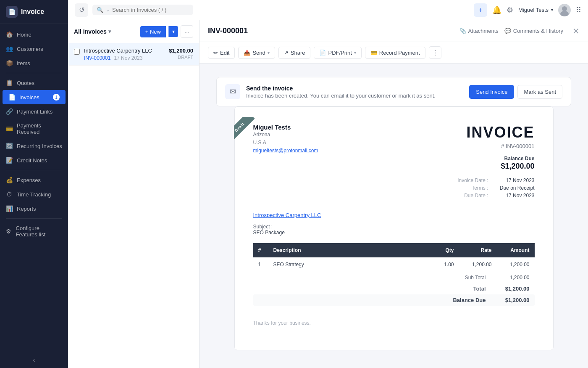  Describe the element at coordinates (341, 96) in the screenshot. I see `send-banner-description: Invoice has been created. You can email …` at that location.